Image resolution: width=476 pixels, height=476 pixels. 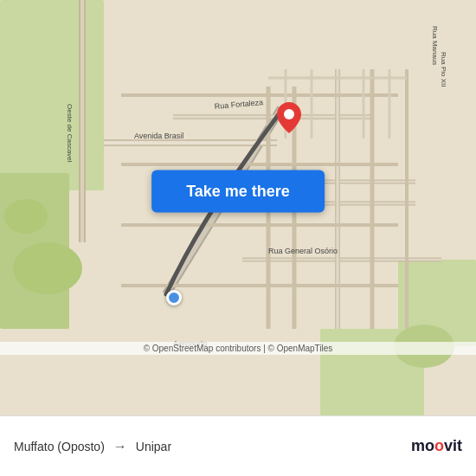 What do you see at coordinates (120, 447) in the screenshot?
I see `arrow-icon: →` at bounding box center [120, 447].